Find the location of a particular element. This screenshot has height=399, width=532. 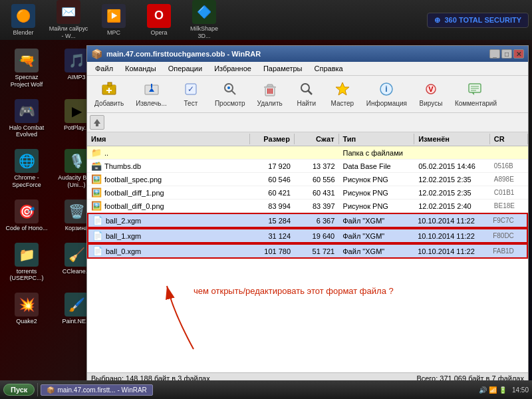

tool-view: Просмотр is located at coordinates (230, 94).